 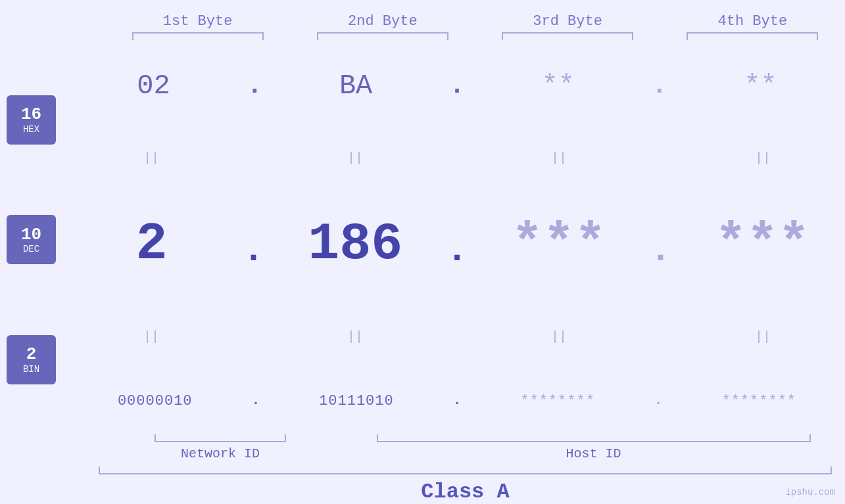 I want to click on bin-b1-value: 00000010, so click(x=155, y=401).